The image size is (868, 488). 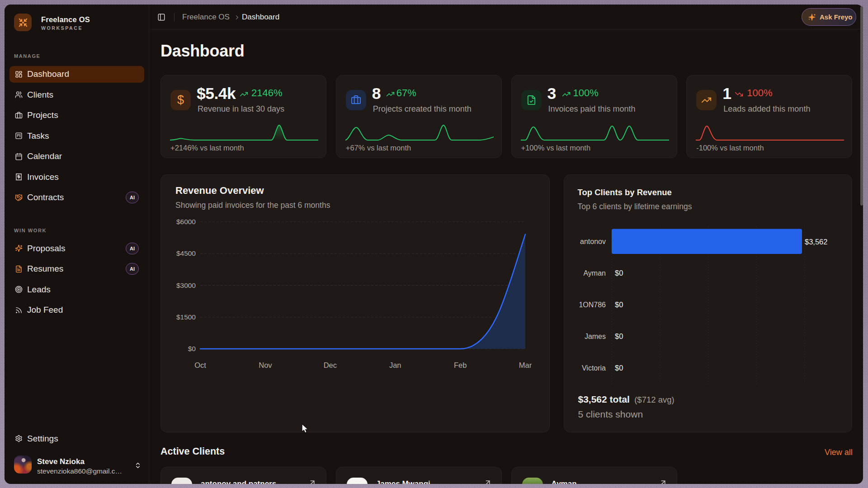 What do you see at coordinates (200, 365) in the screenshot?
I see `svg-text: Oct` at bounding box center [200, 365].